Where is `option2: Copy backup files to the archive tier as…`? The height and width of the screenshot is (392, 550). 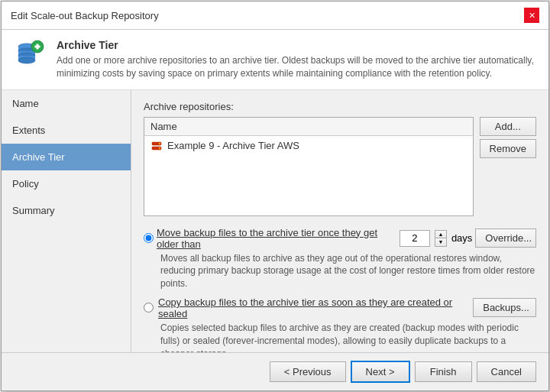
option2: Copy backup files to the archive tier as… is located at coordinates (340, 324).